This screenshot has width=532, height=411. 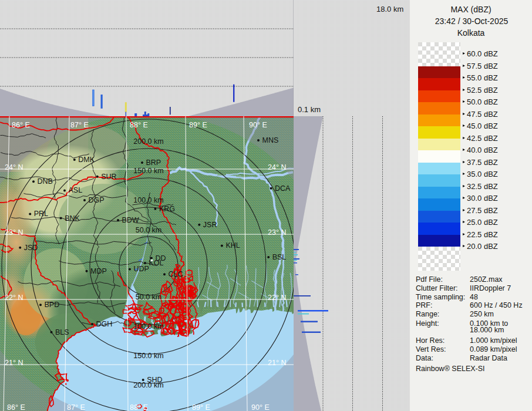 What do you see at coordinates (31, 248) in the screenshot?
I see `svg-text: JSD` at bounding box center [31, 248].